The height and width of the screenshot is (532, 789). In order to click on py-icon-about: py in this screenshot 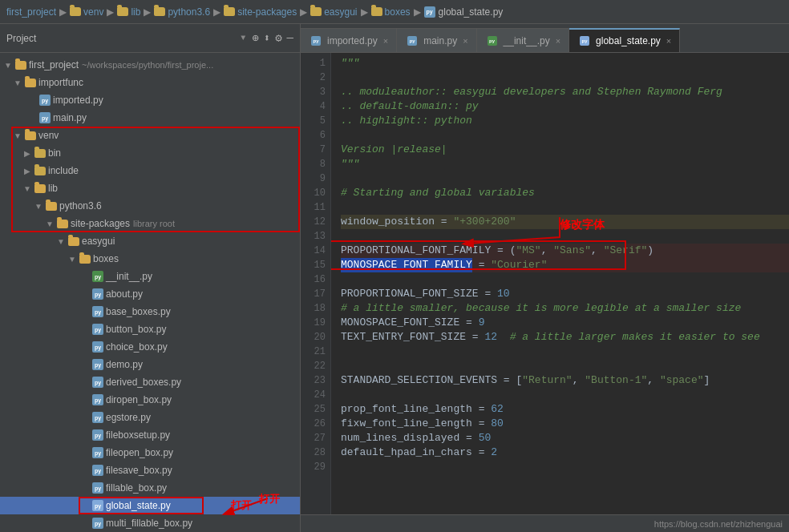, I will do `click(98, 294)`.